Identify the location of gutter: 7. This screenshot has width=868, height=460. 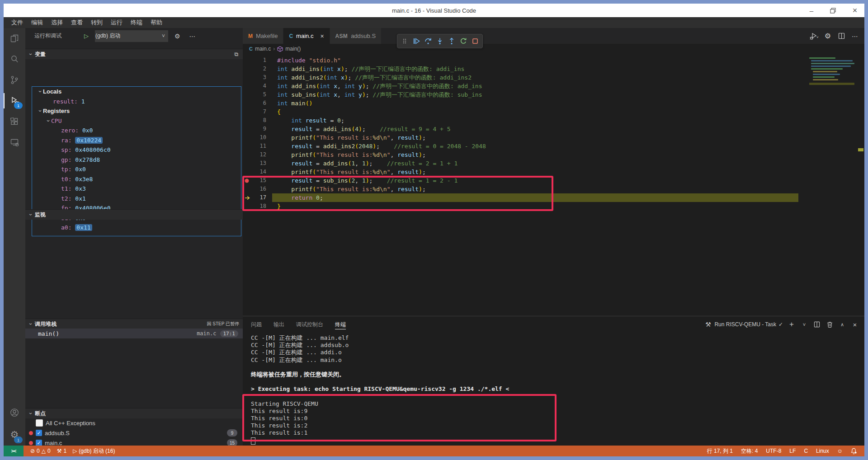
(258, 112).